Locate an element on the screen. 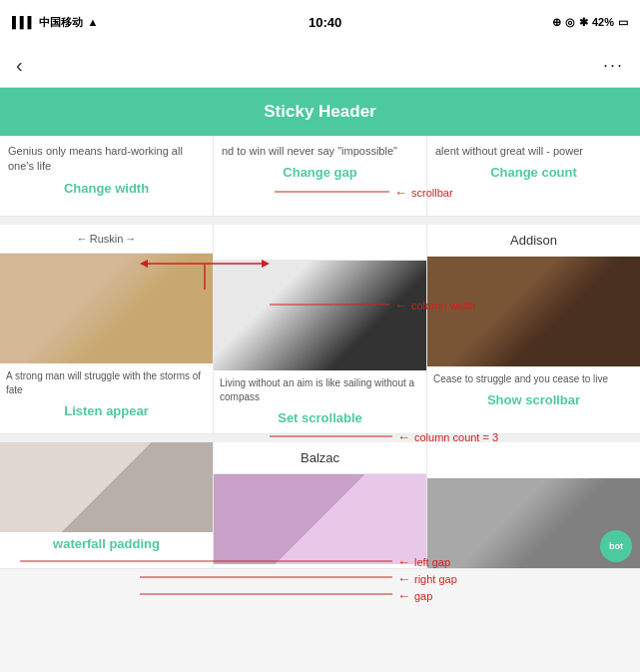 The image size is (640, 672). status-bar: ▌▌▌ 中国移动 ▲ 10:40 ⊕ ◎ ✱ 42% ▭ is located at coordinates (320, 22).